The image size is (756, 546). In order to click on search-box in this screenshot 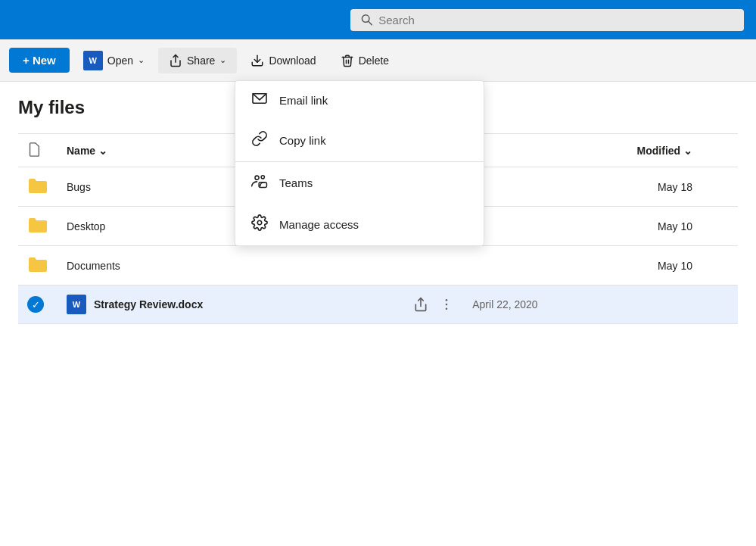, I will do `click(547, 20)`.